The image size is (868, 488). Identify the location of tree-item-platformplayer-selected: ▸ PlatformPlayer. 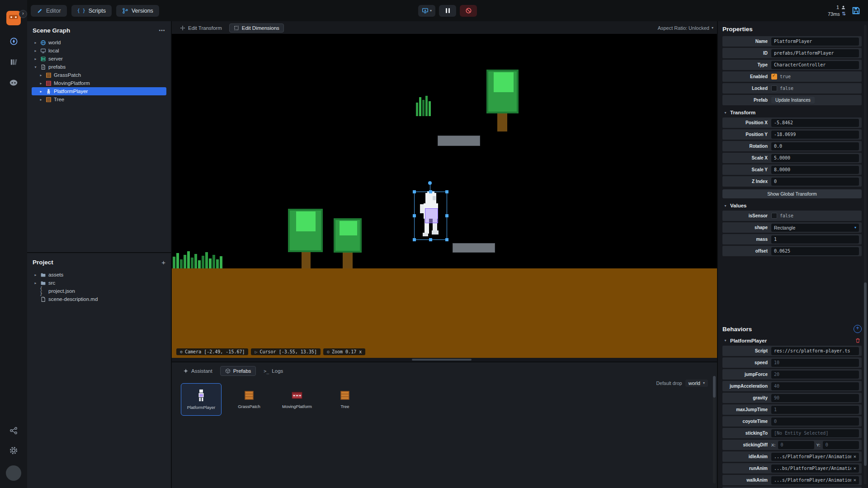
(99, 91).